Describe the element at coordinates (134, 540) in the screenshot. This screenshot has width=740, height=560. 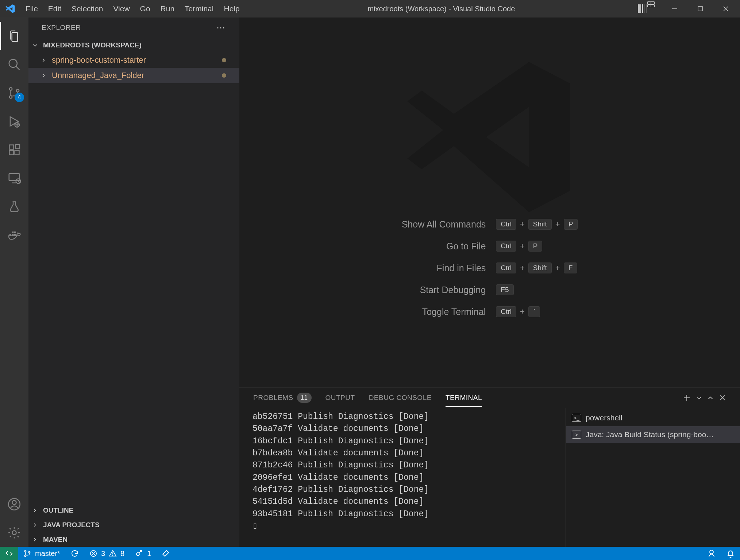
I see `maven-section: MAVEN` at that location.